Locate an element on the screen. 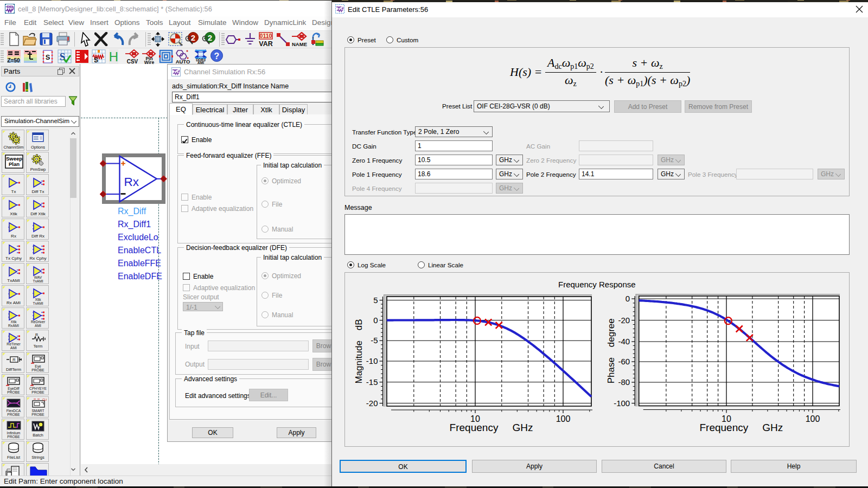 The height and width of the screenshot is (488, 868). svg-text: -100 is located at coordinates (622, 403).